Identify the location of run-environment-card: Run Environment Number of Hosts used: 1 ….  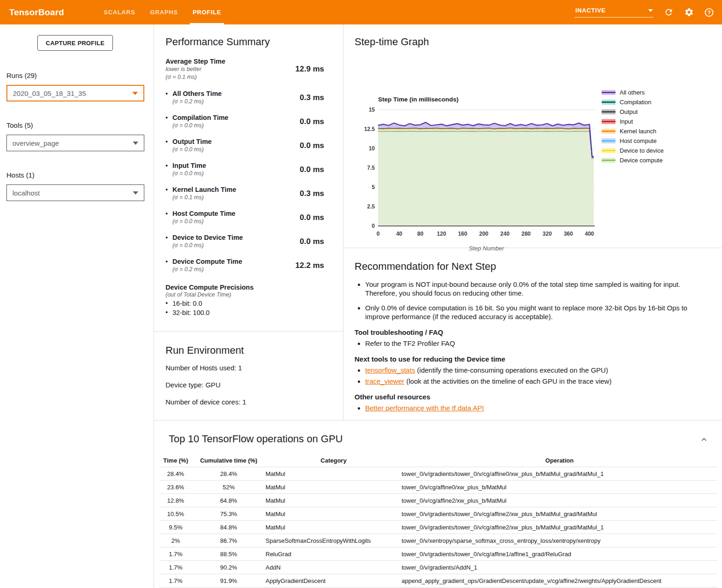
(249, 374).